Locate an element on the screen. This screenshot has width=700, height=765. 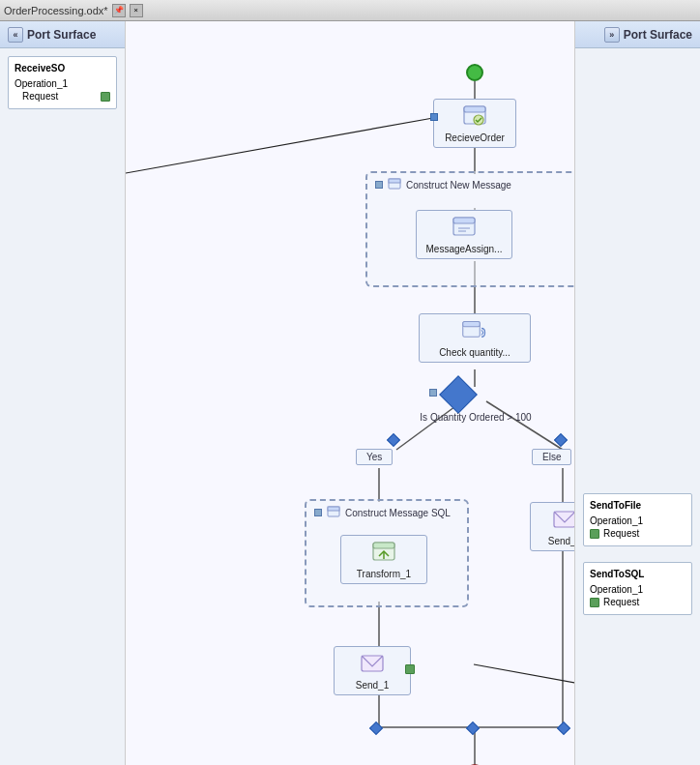
close-button: × is located at coordinates (136, 11).